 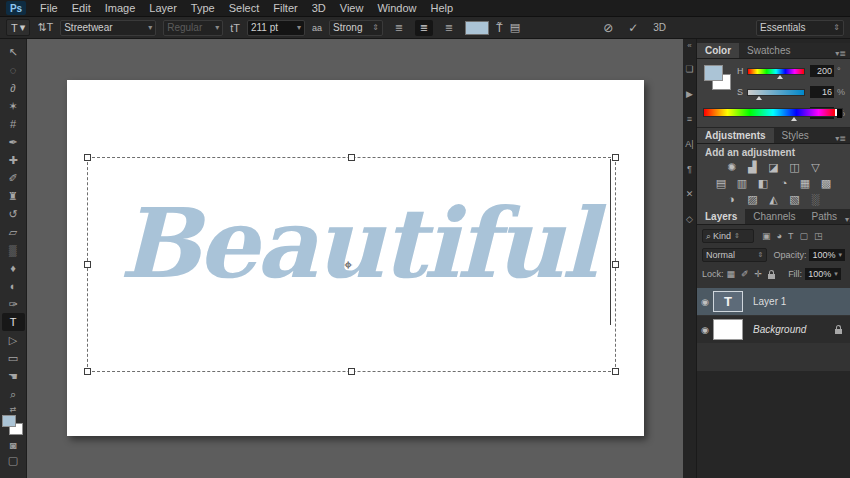 What do you see at coordinates (399, 28) in the screenshot?
I see `align-left-button: ≣` at bounding box center [399, 28].